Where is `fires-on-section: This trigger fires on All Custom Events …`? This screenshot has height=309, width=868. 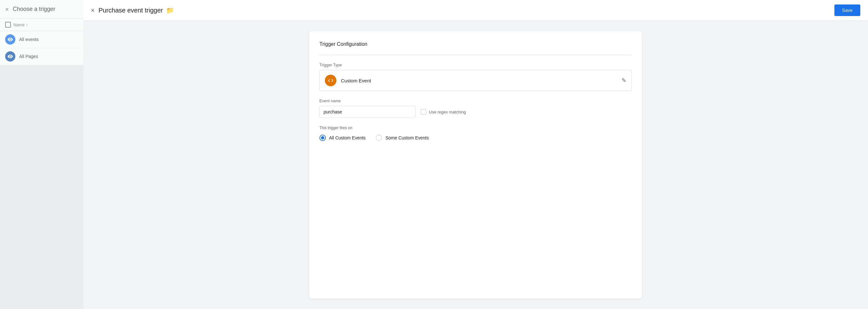
fires-on-section: This trigger fires on All Custom Events … is located at coordinates (476, 133).